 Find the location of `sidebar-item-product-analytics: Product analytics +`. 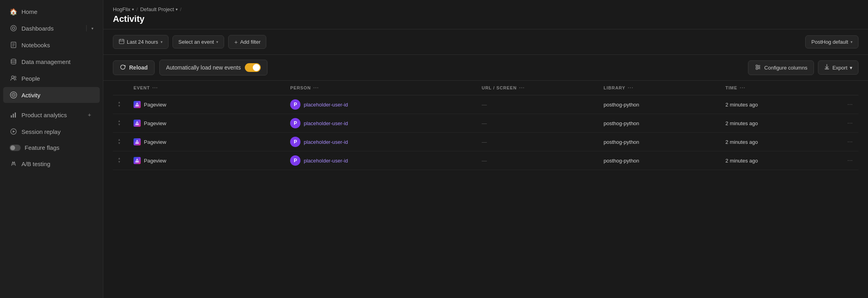

sidebar-item-product-analytics: Product analytics + is located at coordinates (52, 115).